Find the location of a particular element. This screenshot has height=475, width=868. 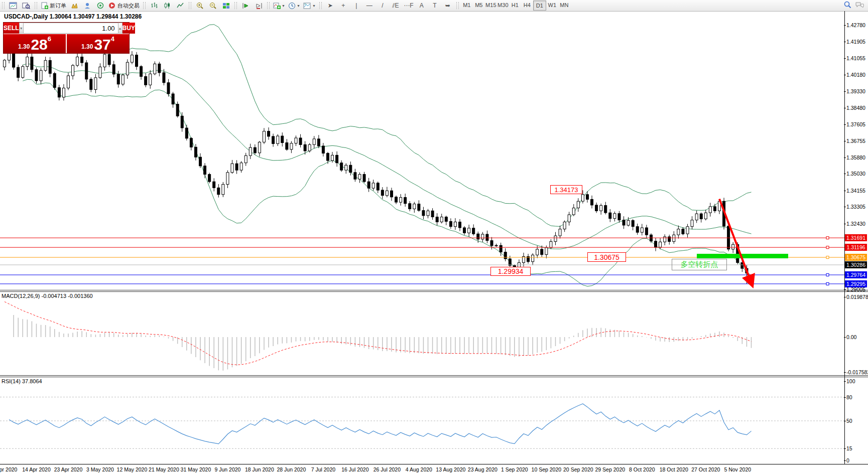

new-order-label: 新订单 is located at coordinates (58, 6).